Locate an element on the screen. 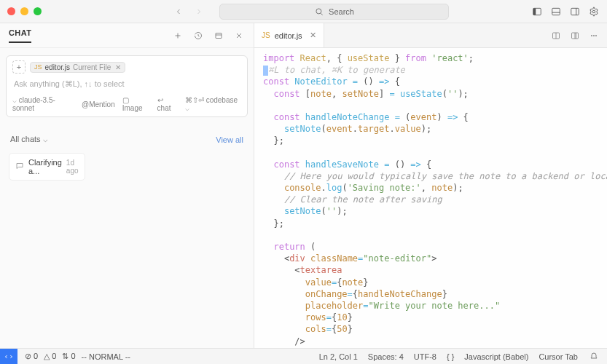  close-tab-icon: ✕ is located at coordinates (313, 35).